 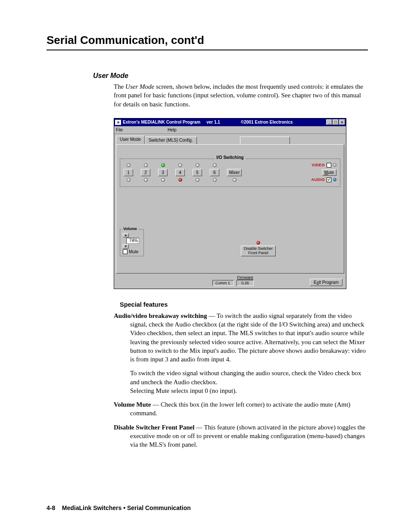 I want to click on io-columns: 1 2 3, so click(x=183, y=172).